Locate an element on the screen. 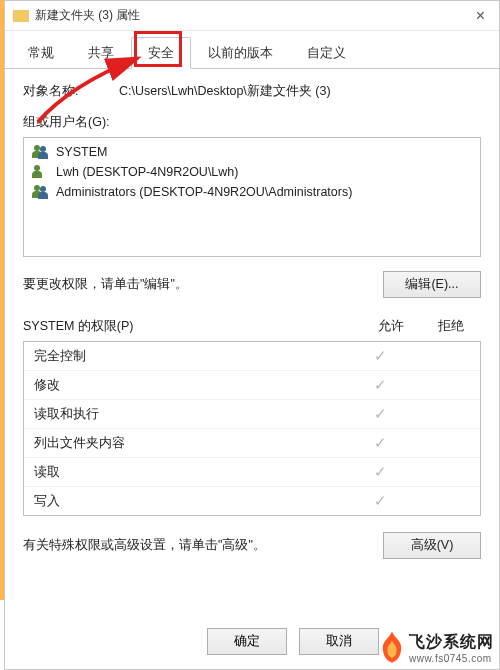  permission-name: 读取 is located at coordinates (192, 472).